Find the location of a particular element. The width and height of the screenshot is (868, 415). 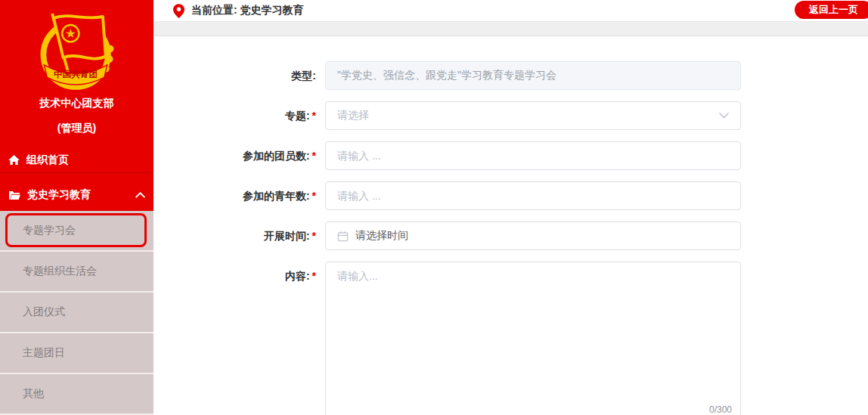

chevron-down-icon is located at coordinates (724, 116).